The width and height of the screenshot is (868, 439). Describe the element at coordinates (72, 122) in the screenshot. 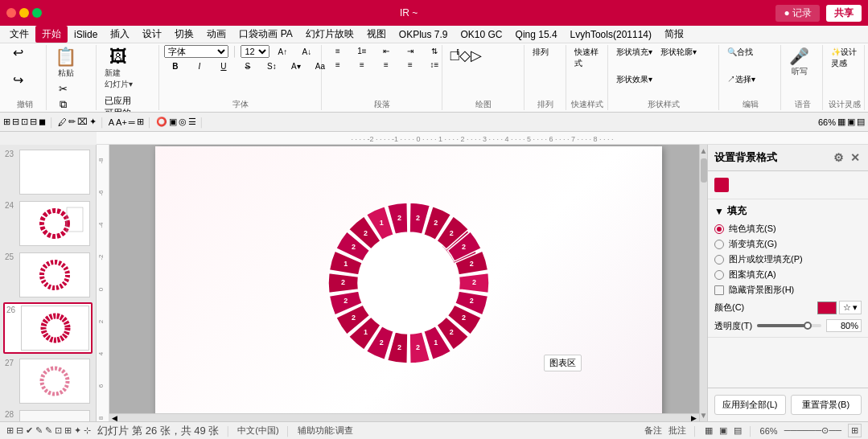

I see `tb-icon-7: ✏` at that location.